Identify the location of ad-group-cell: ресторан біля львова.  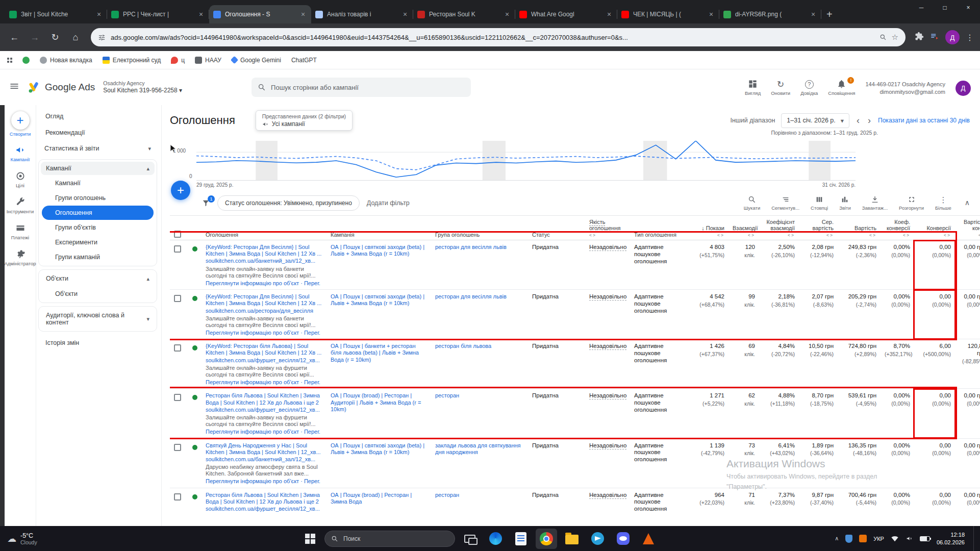
(480, 364).